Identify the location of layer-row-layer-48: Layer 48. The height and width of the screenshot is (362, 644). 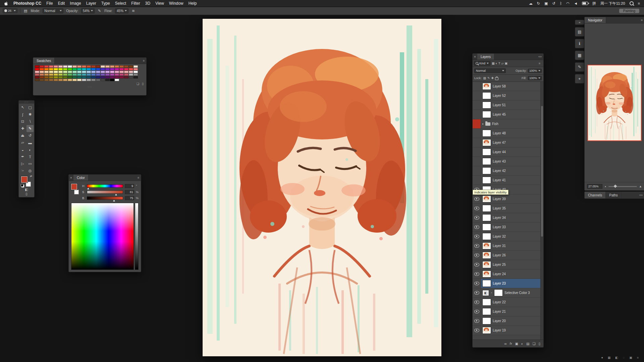
(508, 133).